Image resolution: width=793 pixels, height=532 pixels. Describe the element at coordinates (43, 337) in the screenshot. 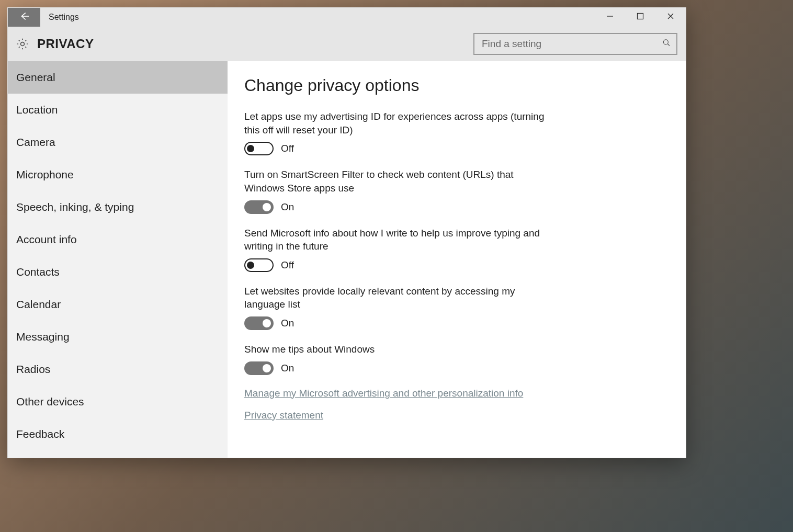

I see `sidebar-item-label: Messaging` at that location.